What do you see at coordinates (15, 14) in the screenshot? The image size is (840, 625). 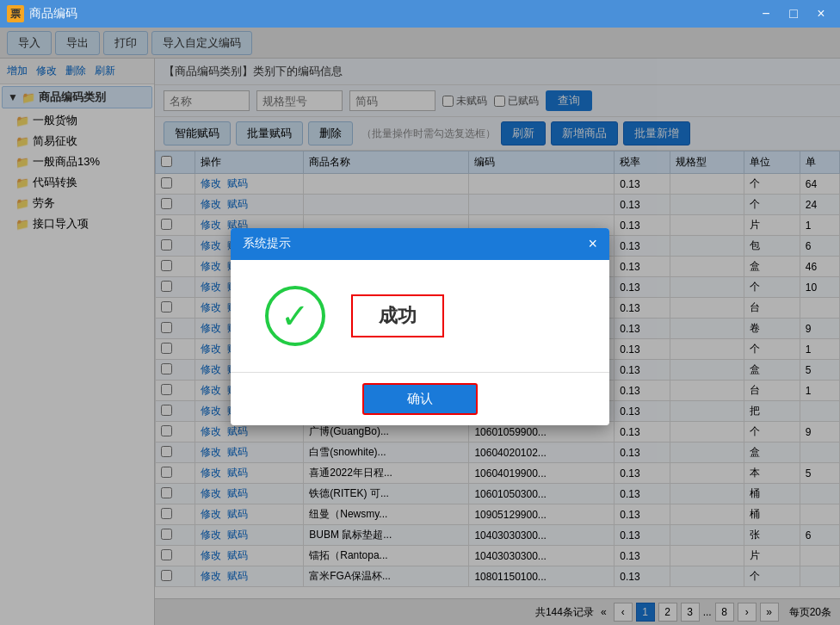 I see `app-icon: 票` at bounding box center [15, 14].